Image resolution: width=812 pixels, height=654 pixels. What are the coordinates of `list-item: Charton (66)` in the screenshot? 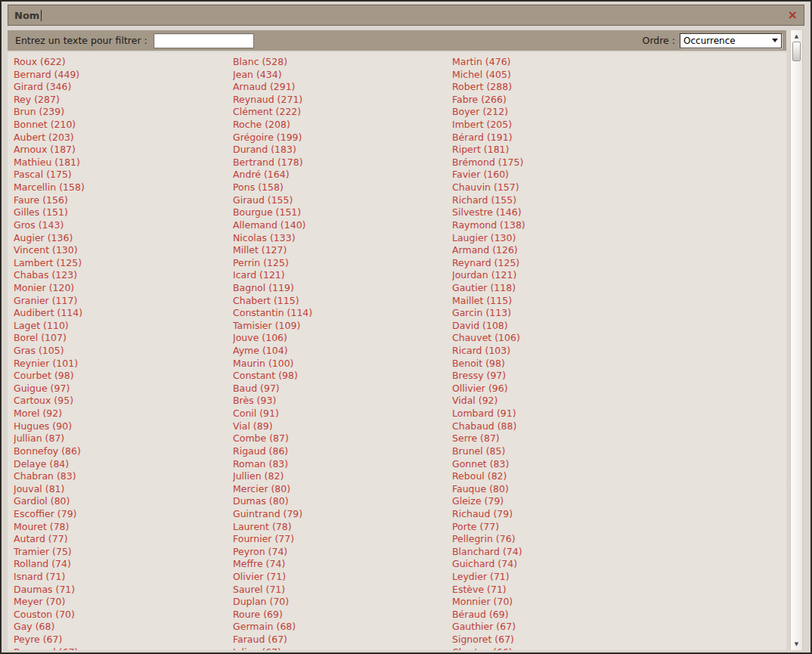 It's located at (562, 649).